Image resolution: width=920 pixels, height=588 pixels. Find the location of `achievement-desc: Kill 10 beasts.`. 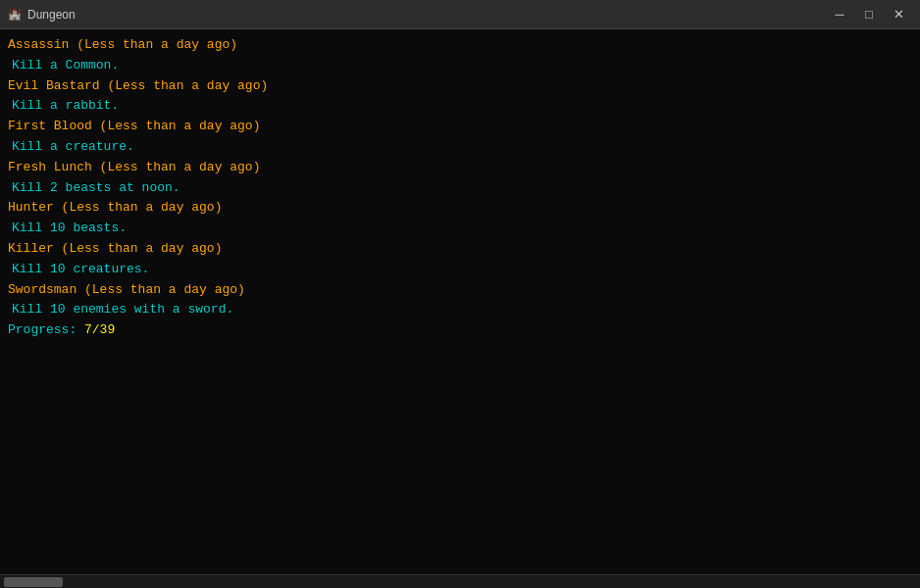

achievement-desc: Kill 10 beasts. is located at coordinates (460, 229).